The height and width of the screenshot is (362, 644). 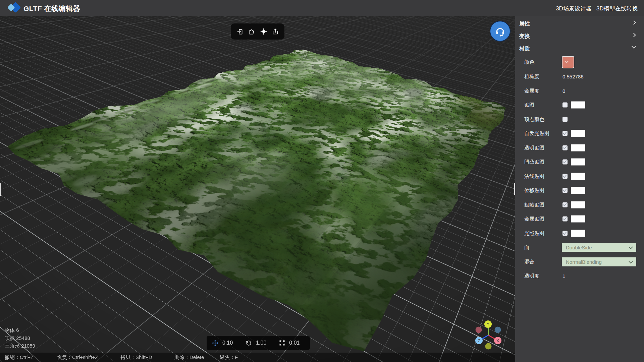 What do you see at coordinates (488, 324) in the screenshot?
I see `svg-text: Y` at bounding box center [488, 324].